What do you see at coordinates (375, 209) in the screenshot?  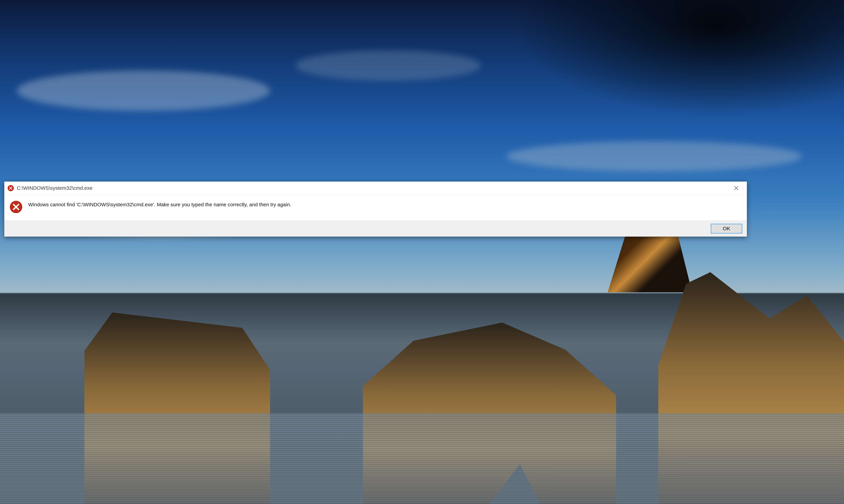 I see `error-dialog: C:\WINDOWS\system32\cmd.exe Windows cann…` at bounding box center [375, 209].